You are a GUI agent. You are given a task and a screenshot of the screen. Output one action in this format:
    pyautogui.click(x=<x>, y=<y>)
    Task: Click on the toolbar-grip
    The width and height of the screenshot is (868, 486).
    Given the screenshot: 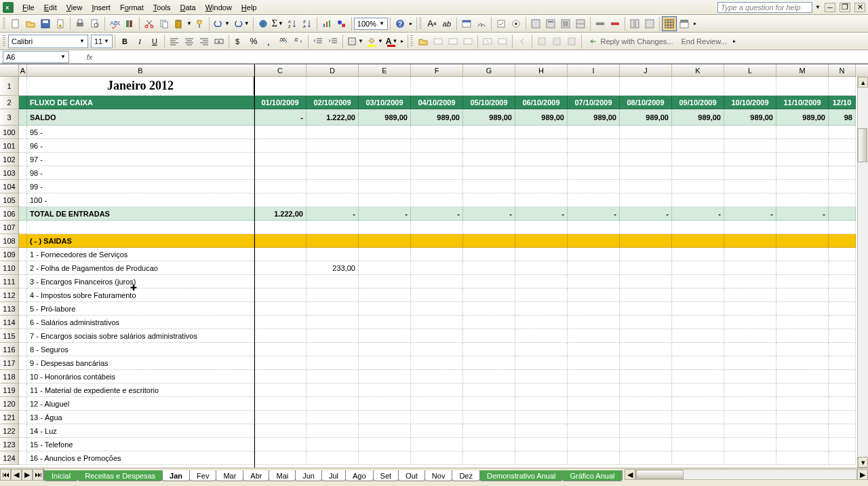 What is the action you would take?
    pyautogui.click(x=4, y=24)
    